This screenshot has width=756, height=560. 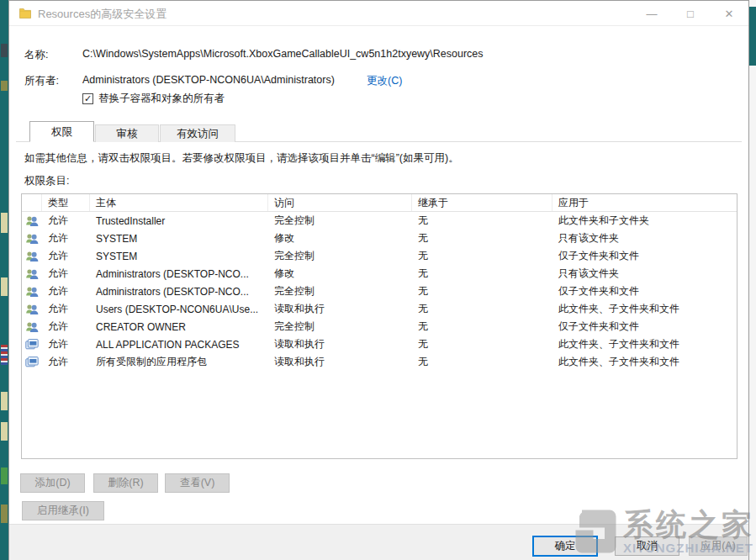 What do you see at coordinates (648, 547) in the screenshot?
I see `cancel-button: 取消` at bounding box center [648, 547].